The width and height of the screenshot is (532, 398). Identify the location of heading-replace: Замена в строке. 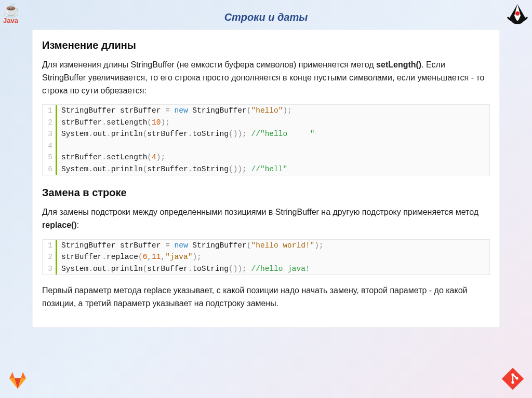
(266, 193).